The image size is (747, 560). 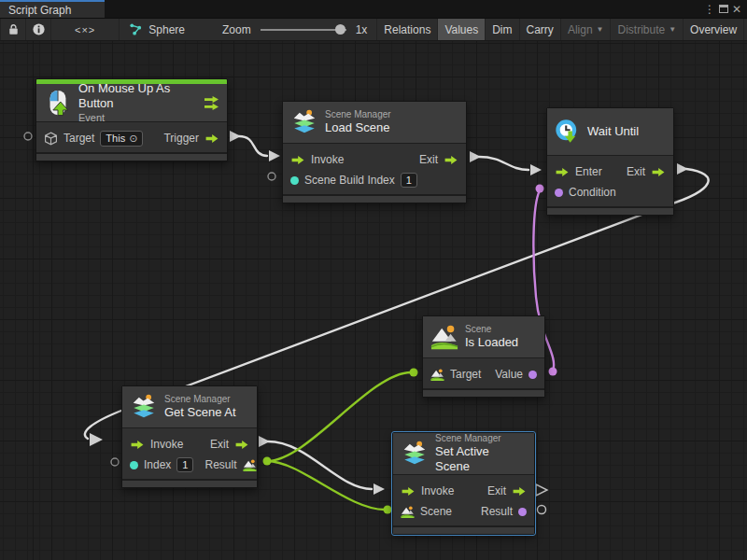 I want to click on code-view-icon: <×>, so click(x=85, y=30).